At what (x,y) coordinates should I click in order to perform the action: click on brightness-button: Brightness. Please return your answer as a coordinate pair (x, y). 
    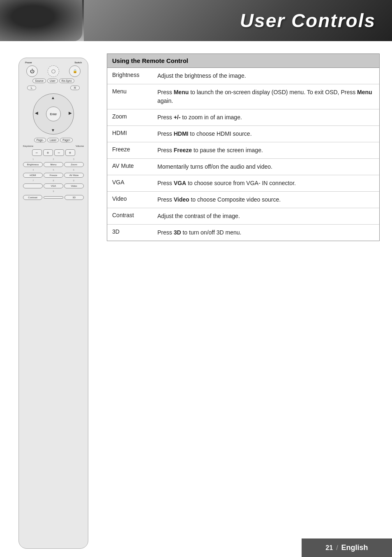
    Looking at the image, I should click on (33, 165).